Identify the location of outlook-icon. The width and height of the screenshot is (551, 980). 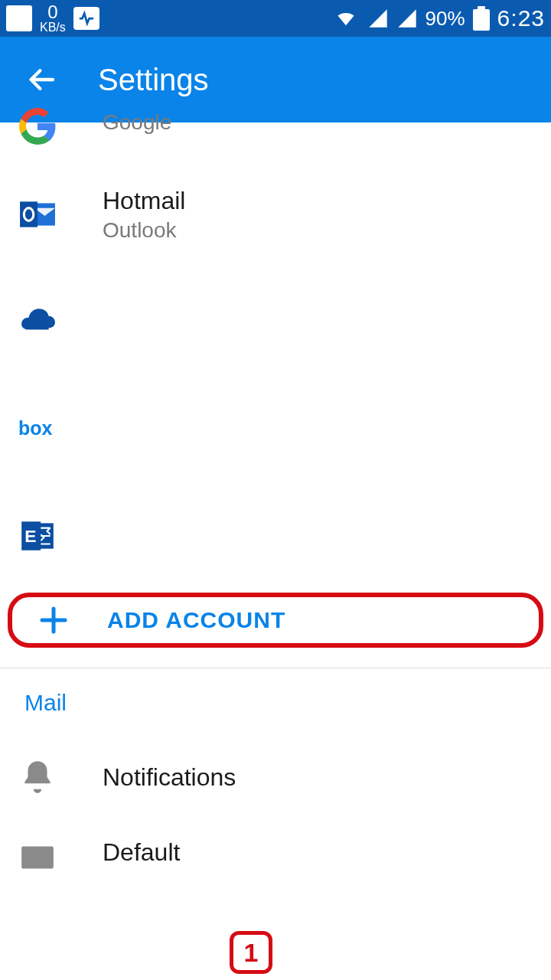
(37, 214).